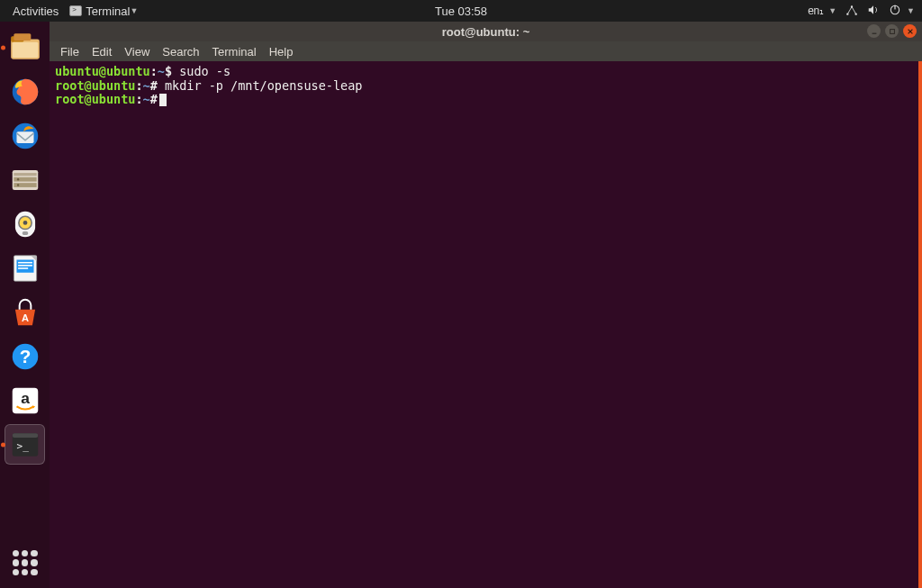  Describe the element at coordinates (25, 445) in the screenshot. I see `dock-item-terminal: >_` at that location.